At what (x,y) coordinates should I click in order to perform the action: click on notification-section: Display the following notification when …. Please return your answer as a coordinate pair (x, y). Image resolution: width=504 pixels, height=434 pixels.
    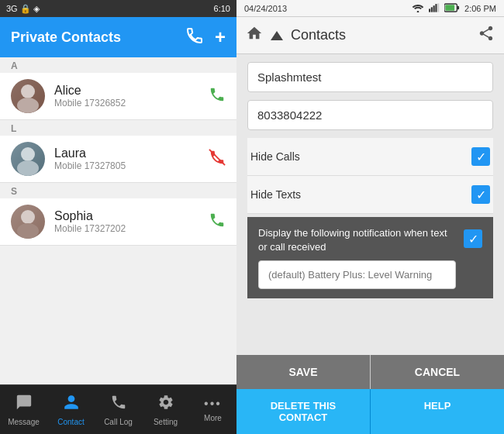
    Looking at the image, I should click on (371, 257).